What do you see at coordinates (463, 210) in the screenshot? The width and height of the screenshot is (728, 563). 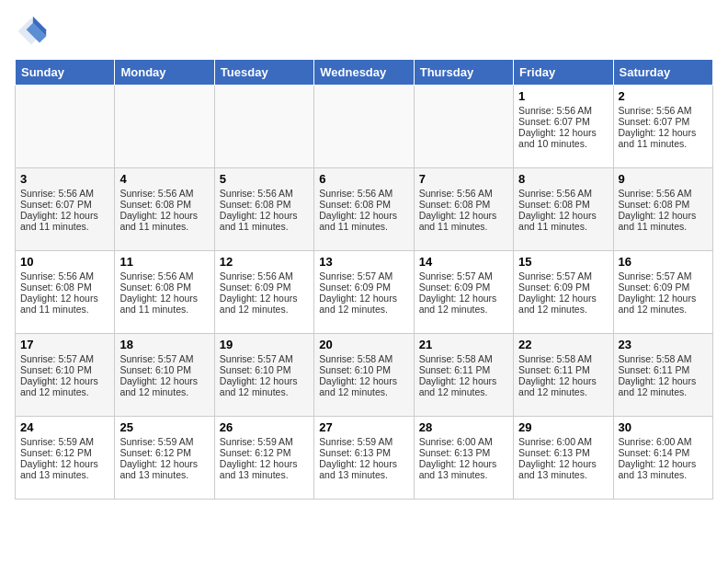 I see `calendar-cell: 7Sunrise: 5:56 AMSunset: 6:08 PMDaylight…` at bounding box center [463, 210].